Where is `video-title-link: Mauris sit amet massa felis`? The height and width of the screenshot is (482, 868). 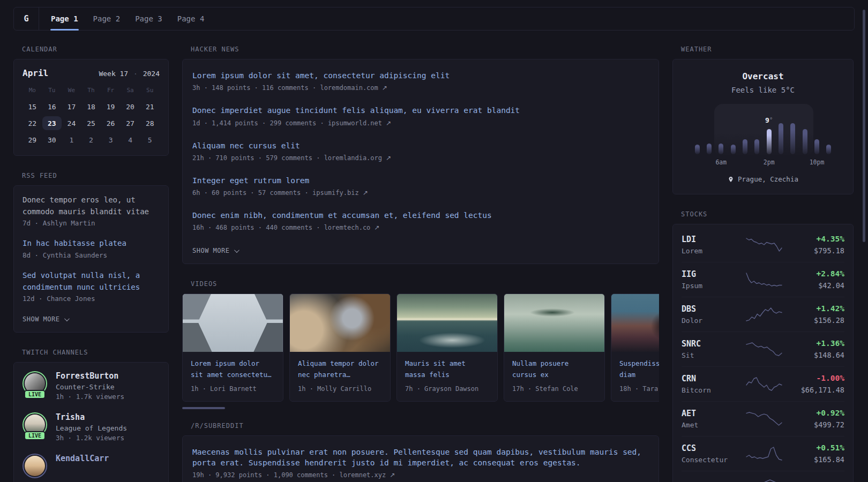
video-title-link: Mauris sit amet massa felis is located at coordinates (447, 370).